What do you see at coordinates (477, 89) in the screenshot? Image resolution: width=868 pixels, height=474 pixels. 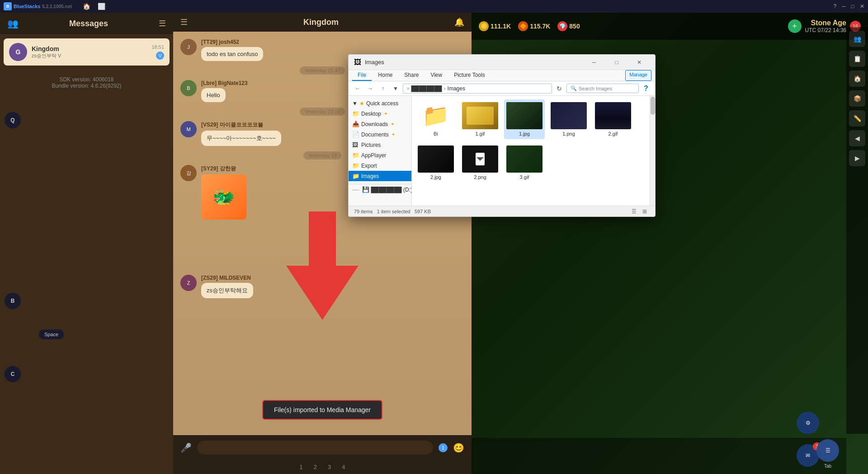 I see `fe-address-path: » ████████ › Images` at bounding box center [477, 89].